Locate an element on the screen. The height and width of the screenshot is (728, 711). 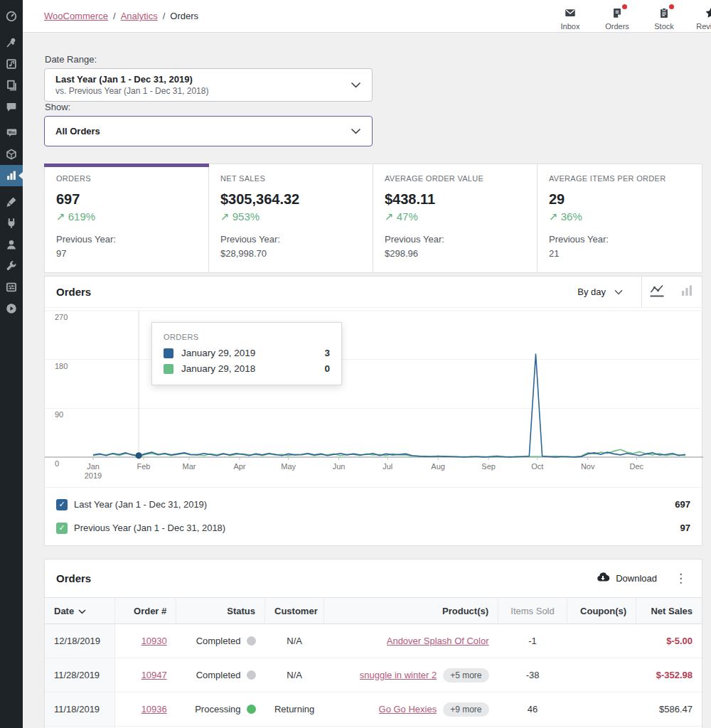
bar-chart-toggle-button is located at coordinates (687, 291).